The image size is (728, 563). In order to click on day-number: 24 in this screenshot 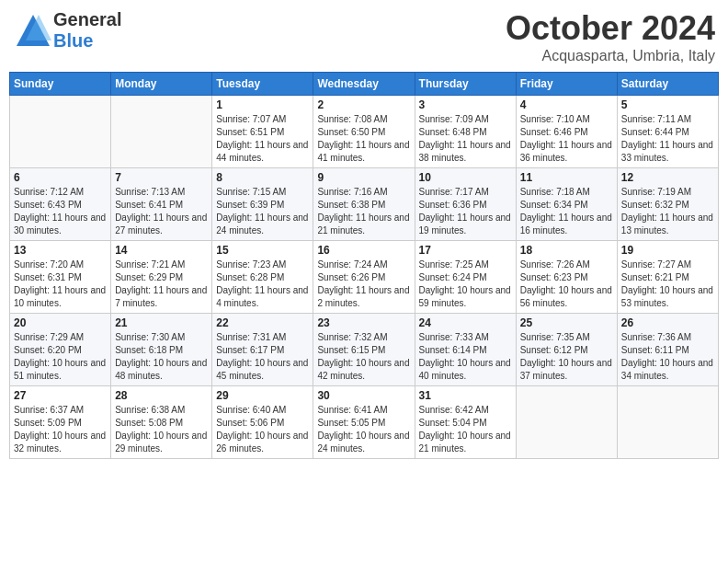, I will do `click(465, 323)`.